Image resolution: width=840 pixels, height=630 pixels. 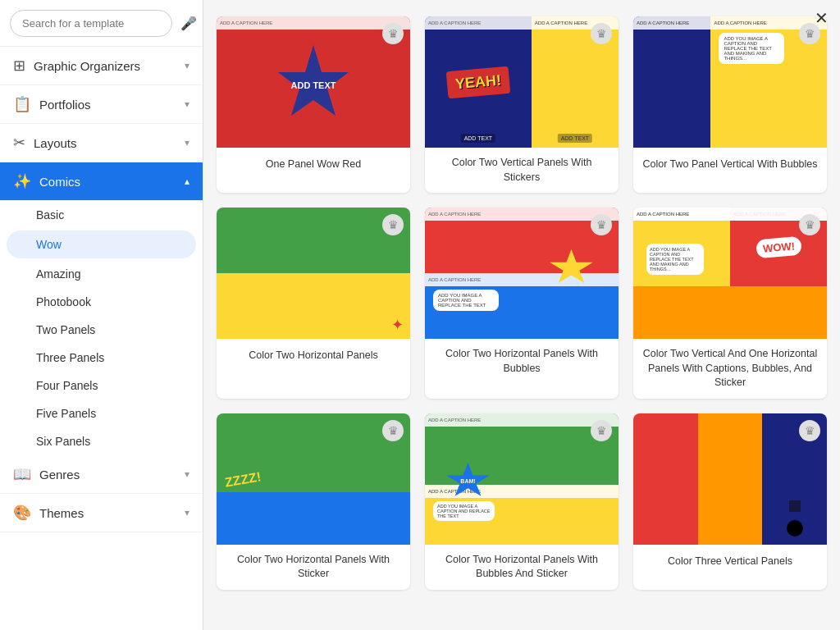 I want to click on close-button: ✕, so click(x=822, y=18).